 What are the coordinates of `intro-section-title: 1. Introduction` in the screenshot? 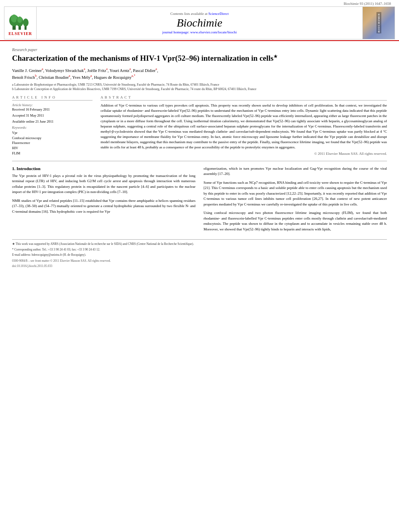 It's located at (104, 168).